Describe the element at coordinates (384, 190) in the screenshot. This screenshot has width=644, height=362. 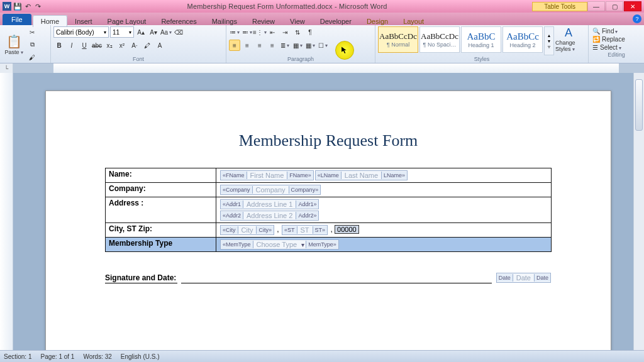
I see `row-fields: «CompanyCompanyCompany»` at that location.